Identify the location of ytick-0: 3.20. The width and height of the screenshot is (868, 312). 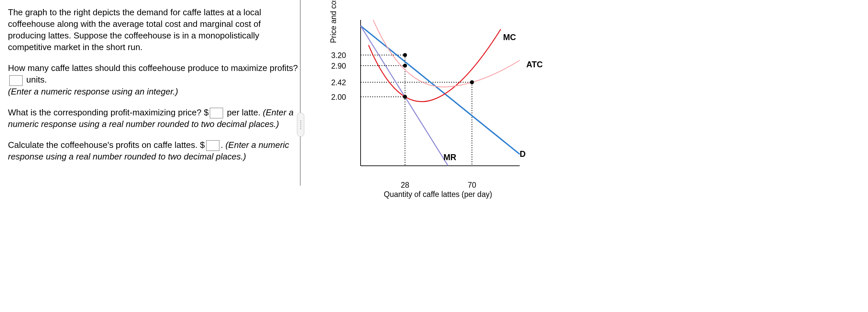
(338, 56).